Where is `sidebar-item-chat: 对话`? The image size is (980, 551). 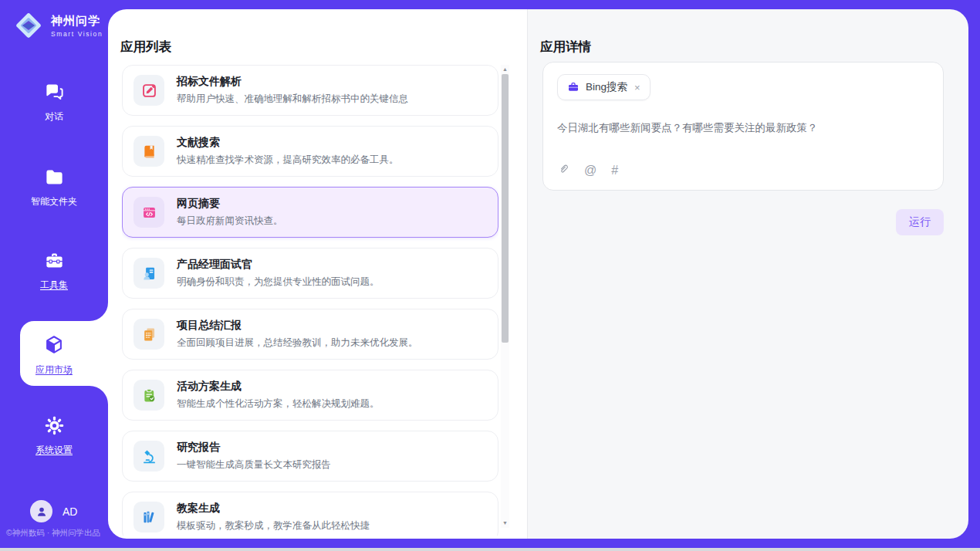
sidebar-item-chat: 对话 is located at coordinates (54, 103).